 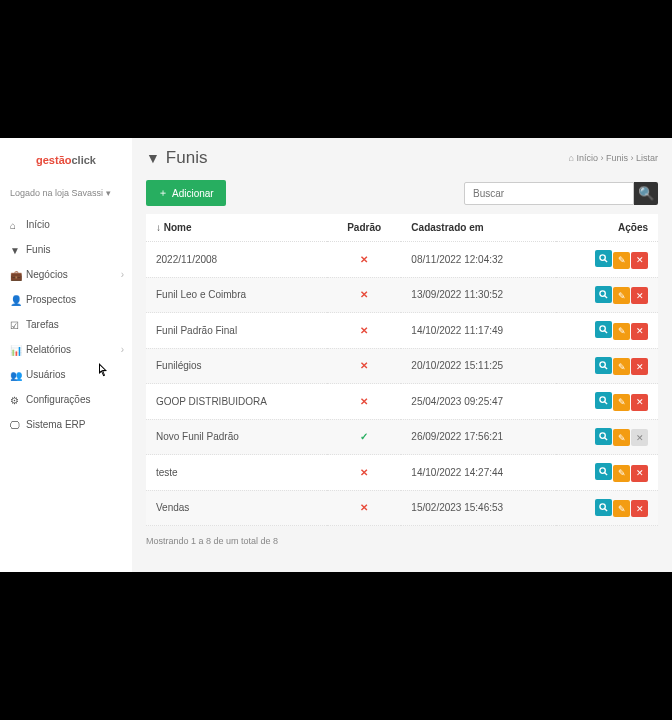 What do you see at coordinates (617, 158) in the screenshot?
I see `breadcrumb-section: Funis` at bounding box center [617, 158].